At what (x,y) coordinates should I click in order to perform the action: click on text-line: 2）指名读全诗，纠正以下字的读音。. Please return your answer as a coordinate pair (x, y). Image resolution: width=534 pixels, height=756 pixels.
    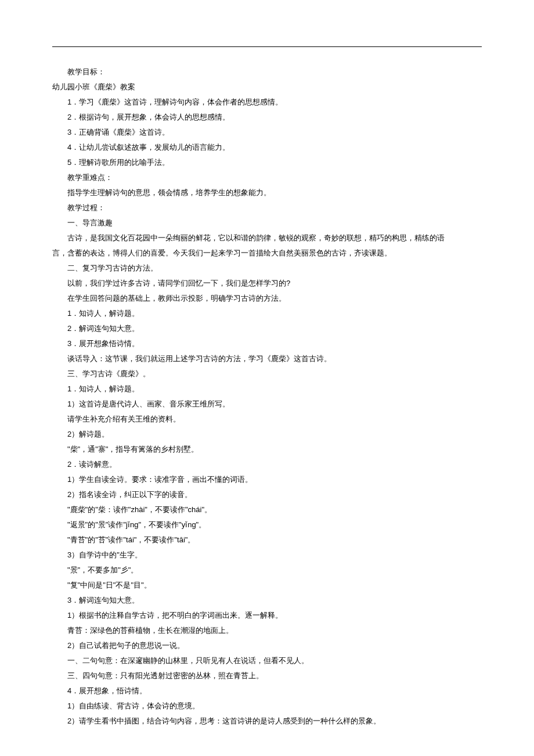
    Looking at the image, I should click on (267, 495).